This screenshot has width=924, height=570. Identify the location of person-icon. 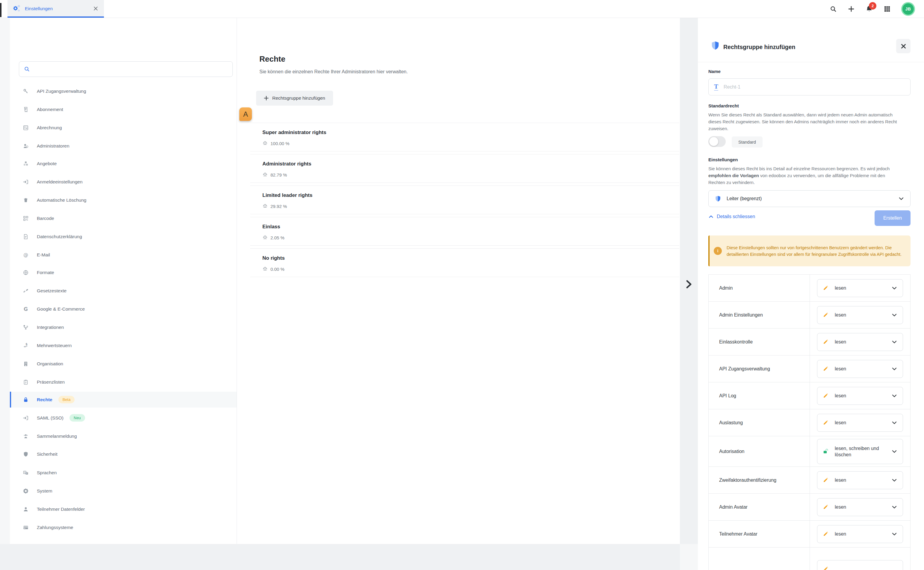
(26, 509).